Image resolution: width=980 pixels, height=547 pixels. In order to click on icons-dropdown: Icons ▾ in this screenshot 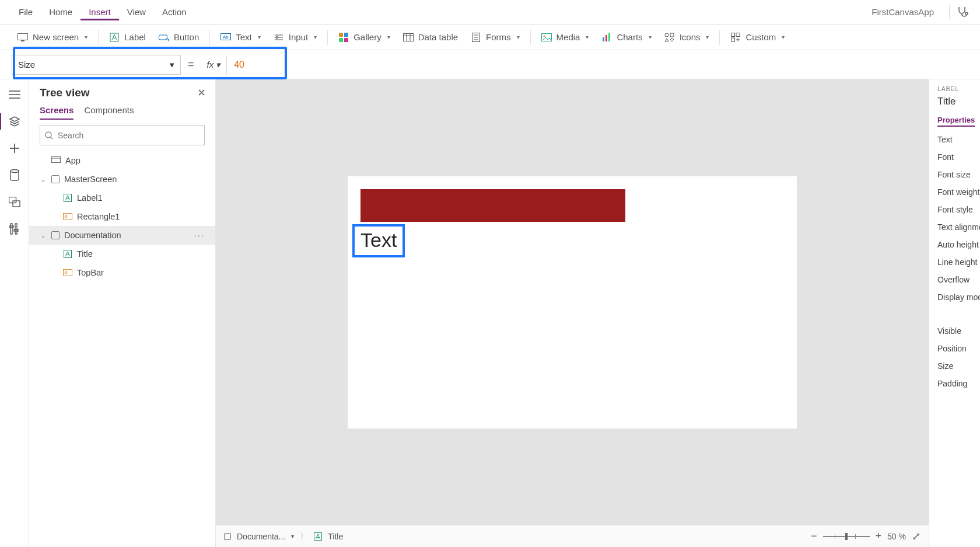, I will do `click(687, 37)`.